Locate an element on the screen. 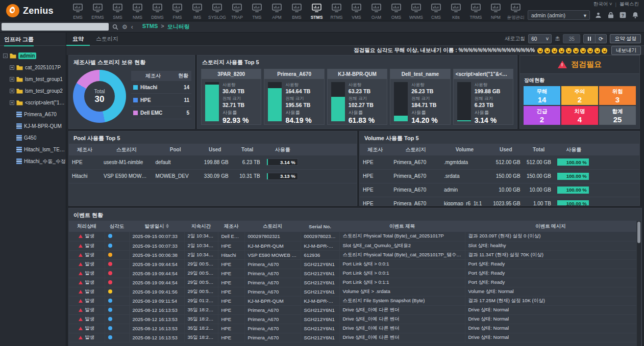 The width and height of the screenshot is (644, 346). tree-item-script-alert-1-2-w: +<script>alert("1"&<%_2'W is located at coordinates (33, 103).